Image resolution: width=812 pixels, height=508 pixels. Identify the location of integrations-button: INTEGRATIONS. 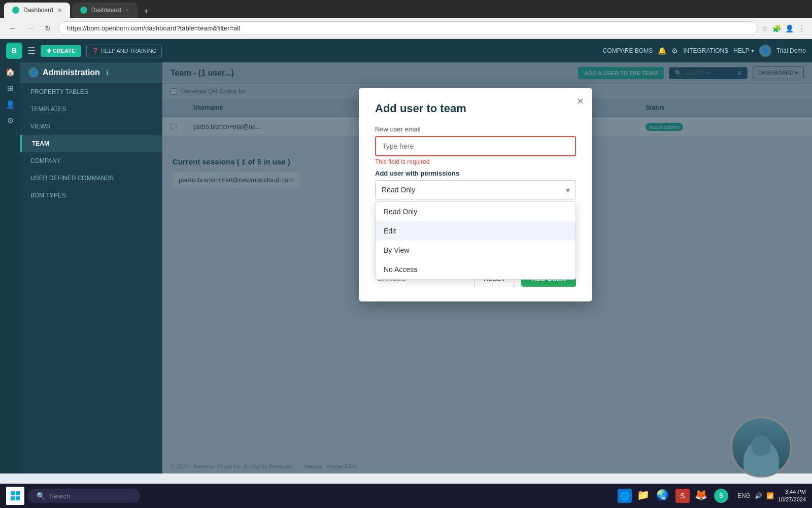
(705, 51).